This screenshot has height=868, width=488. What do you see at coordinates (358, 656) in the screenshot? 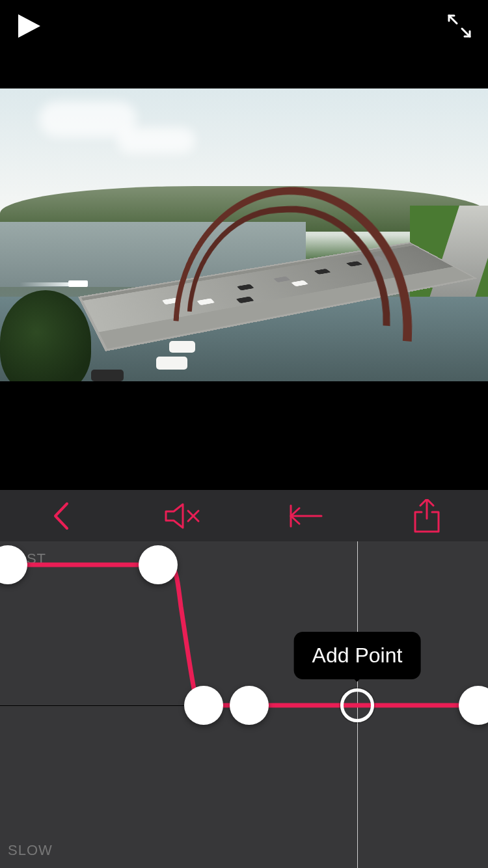
I see `add-point-tooltip: Add Point` at bounding box center [358, 656].